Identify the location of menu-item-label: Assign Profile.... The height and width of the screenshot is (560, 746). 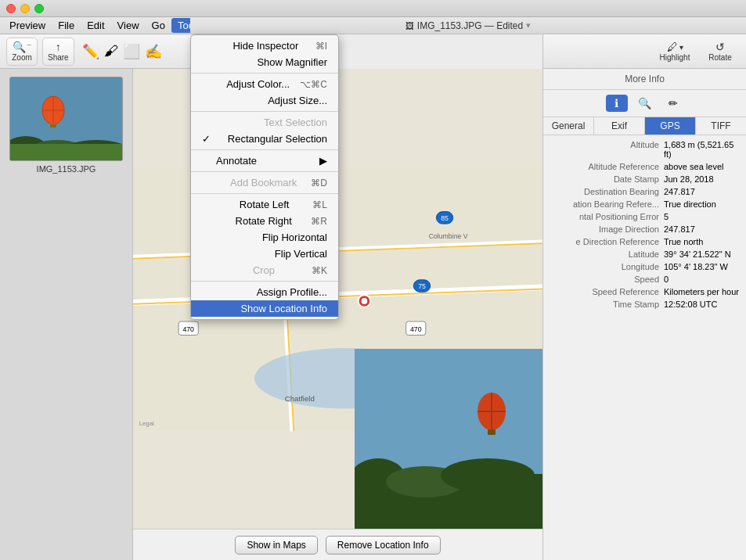
(292, 293).